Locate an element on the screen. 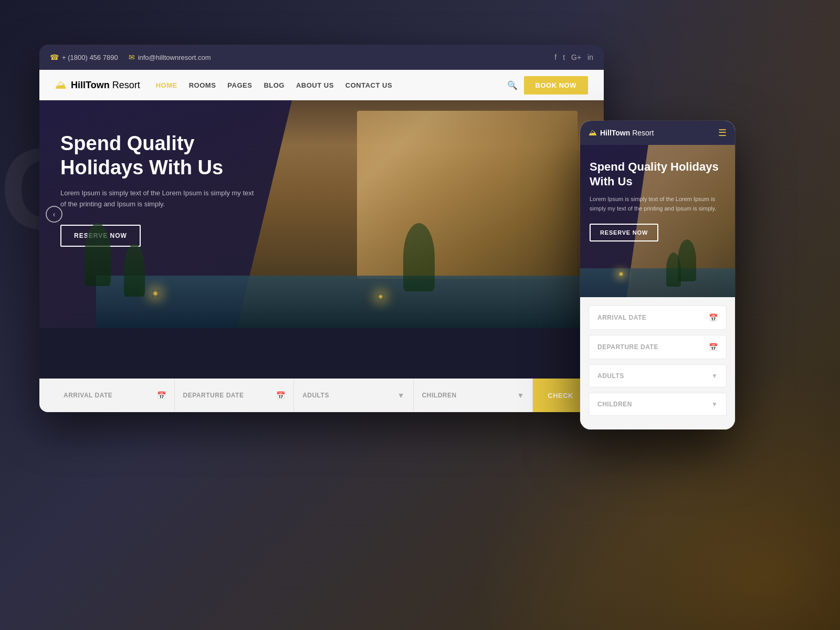 This screenshot has height=630, width=840. arrival-date-field: ARRIVAL DATE 📅 is located at coordinates (115, 395).